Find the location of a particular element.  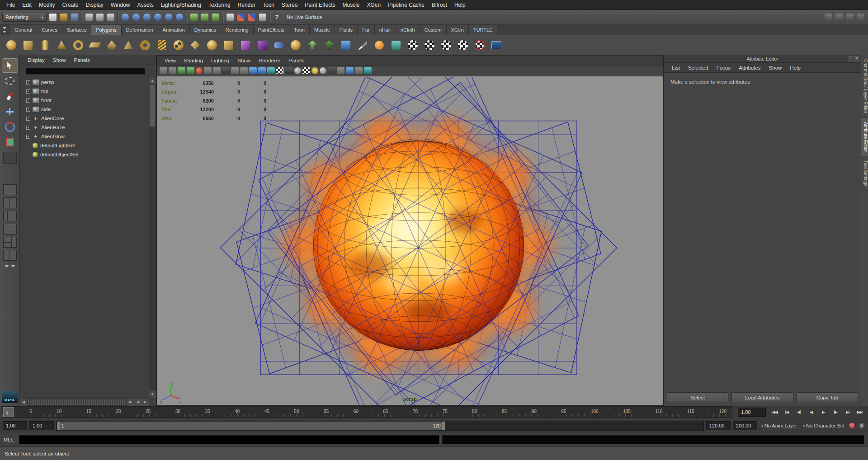

viewport-menu-item: Panels is located at coordinates (297, 61).